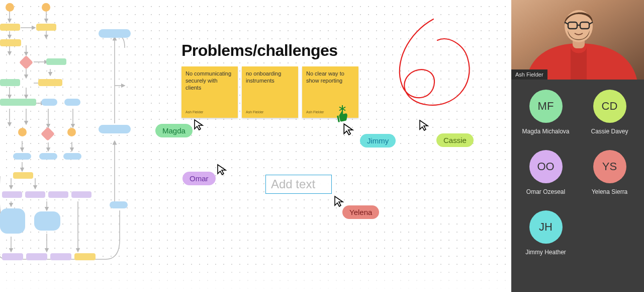 This screenshot has height=292, width=644. I want to click on avatar: YS, so click(610, 167).